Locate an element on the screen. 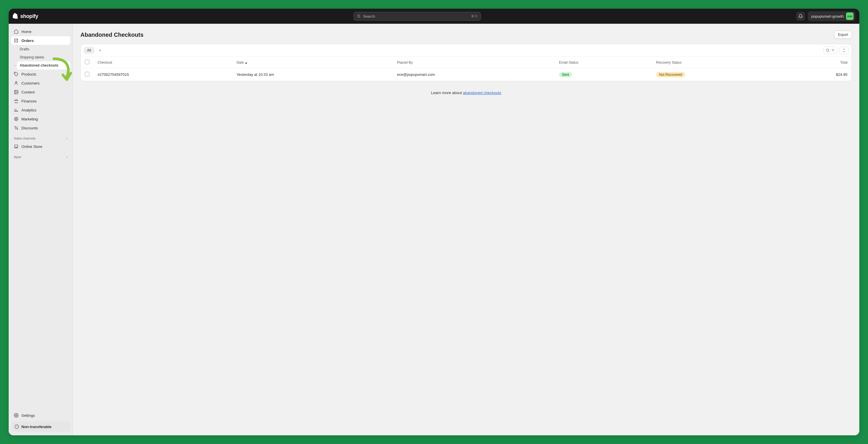 This screenshot has height=444, width=868. chevron-right-icon: › is located at coordinates (67, 157).